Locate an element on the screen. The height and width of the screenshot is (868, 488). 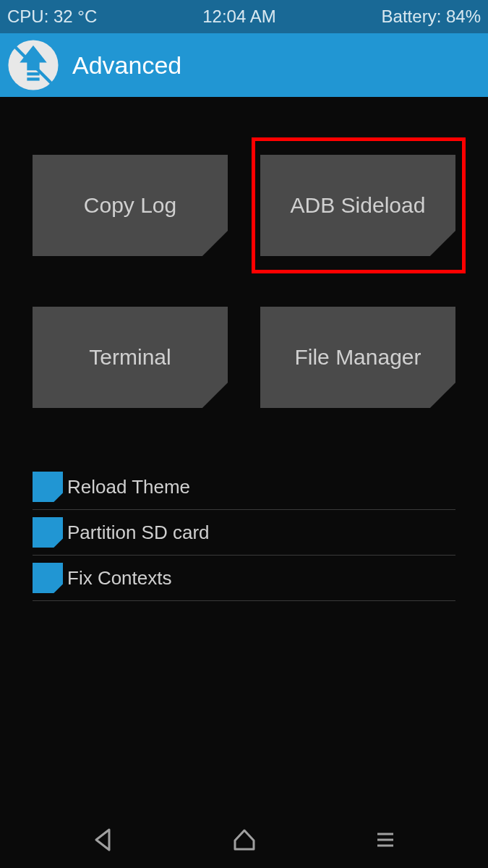
adb-sideload-button: ADB Sideload is located at coordinates (358, 205).